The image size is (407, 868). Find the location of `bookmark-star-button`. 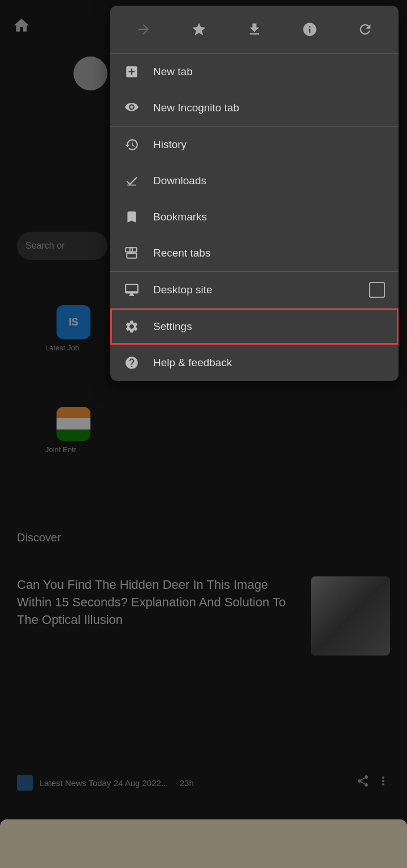

bookmark-star-button is located at coordinates (199, 29).